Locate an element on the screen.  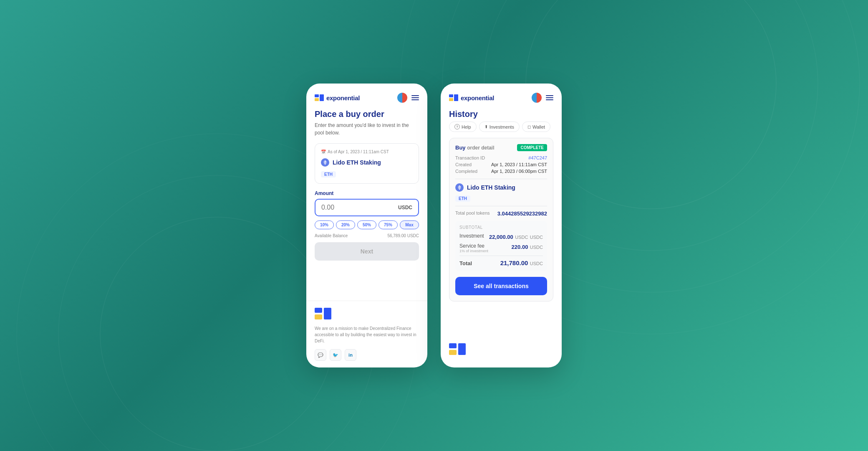
pool-name-row2: Lido ETH Staking is located at coordinates (501, 187).